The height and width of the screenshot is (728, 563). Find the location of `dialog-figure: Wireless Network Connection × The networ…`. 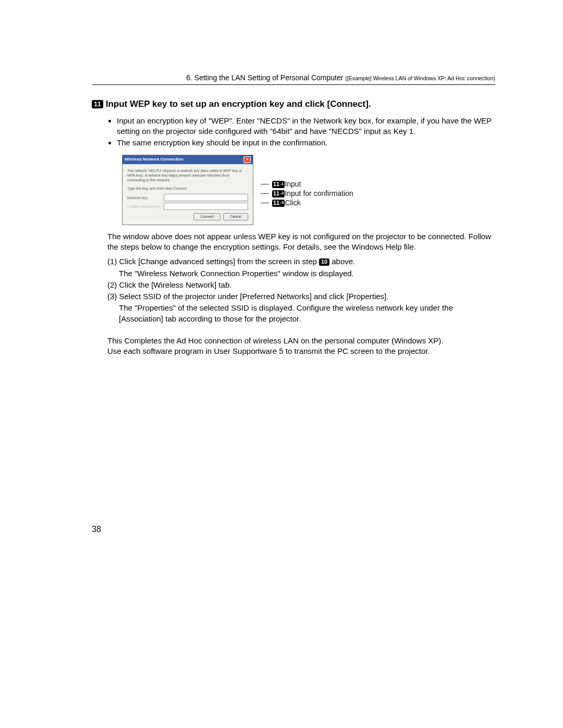

dialog-figure: Wireless Network Connection × The networ… is located at coordinates (309, 190).